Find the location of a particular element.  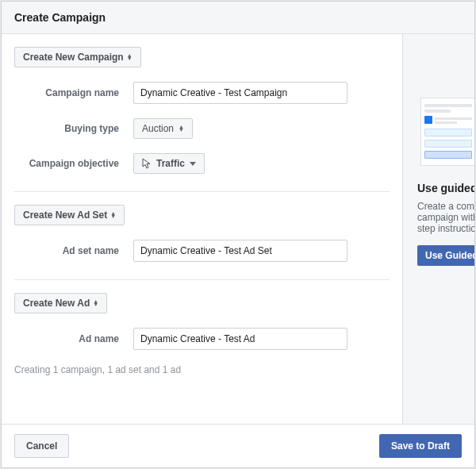

create-new-ad-dropdown: Create New Ad ▲▼ is located at coordinates (60, 303).